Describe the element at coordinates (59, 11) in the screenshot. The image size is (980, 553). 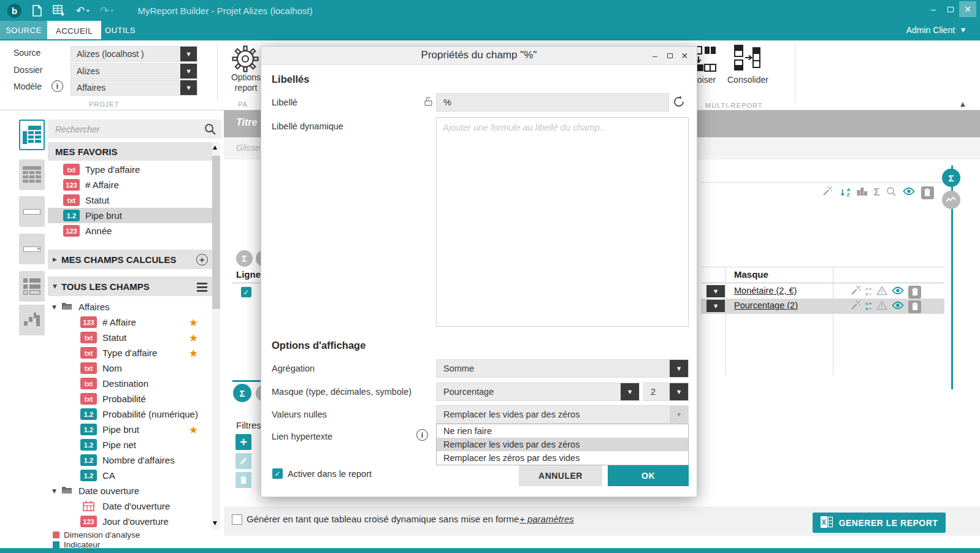
I see `export-excel-icon` at that location.